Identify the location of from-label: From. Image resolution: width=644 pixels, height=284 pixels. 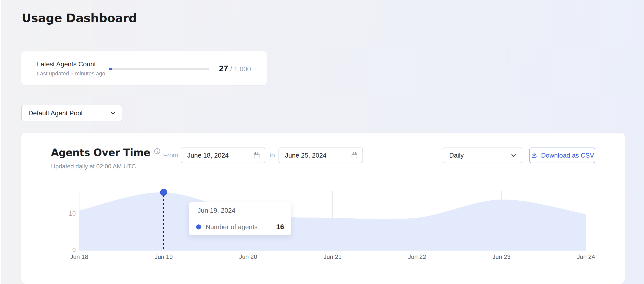
(171, 155).